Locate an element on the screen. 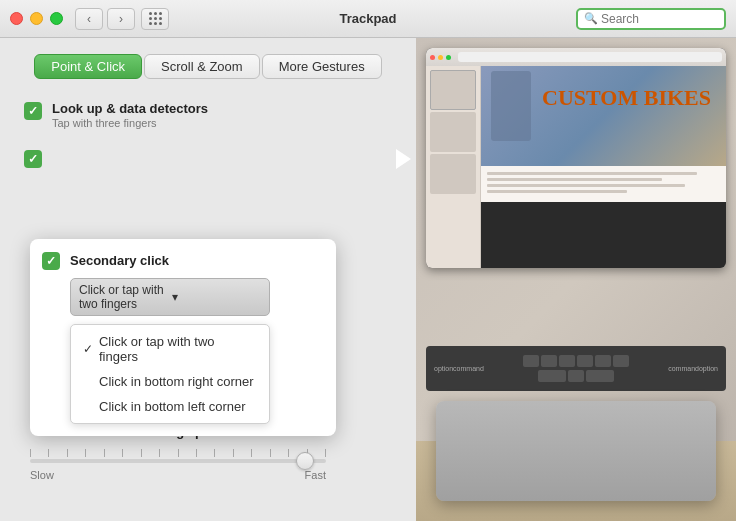 The image size is (736, 521). website-body is located at coordinates (604, 184).